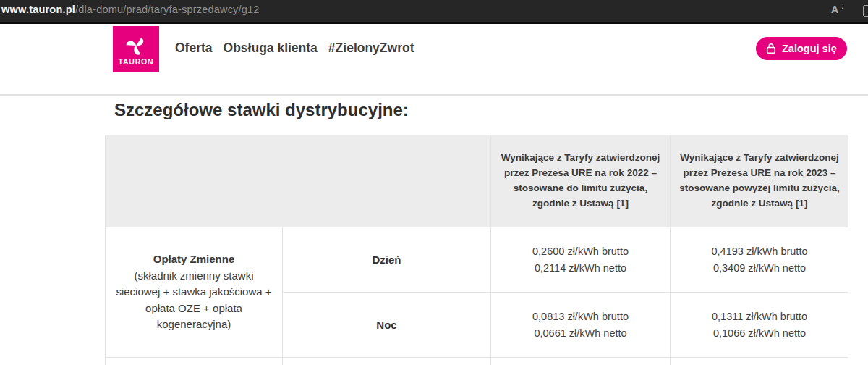 Image resolution: width=868 pixels, height=365 pixels. What do you see at coordinates (168, 9) in the screenshot?
I see `url-path: /dla-domu/prad/taryfa-sprzedawcy/g12` at bounding box center [168, 9].